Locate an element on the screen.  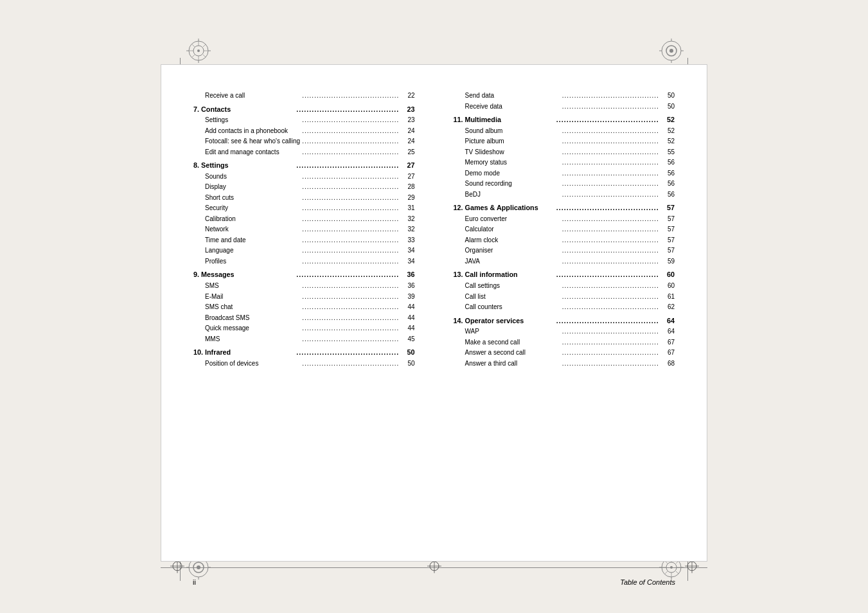
toc-entry: Calibration.............................… is located at coordinates (305, 219).